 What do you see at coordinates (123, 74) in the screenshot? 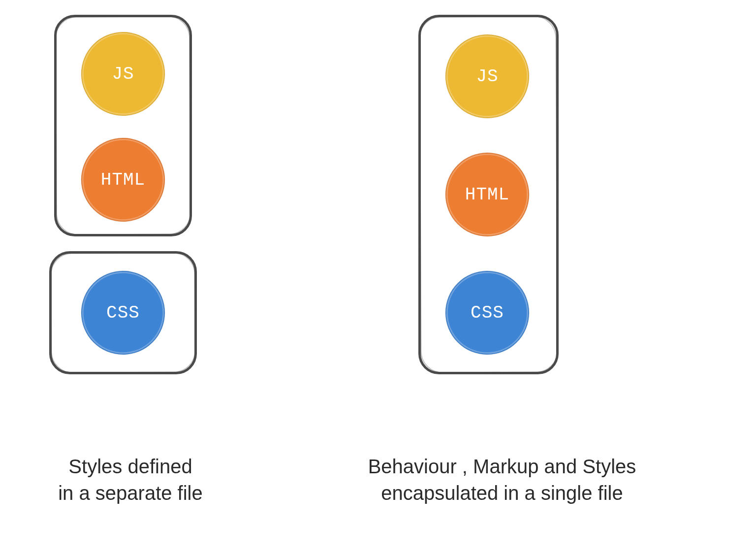
I see `left-js-label: JS` at bounding box center [123, 74].